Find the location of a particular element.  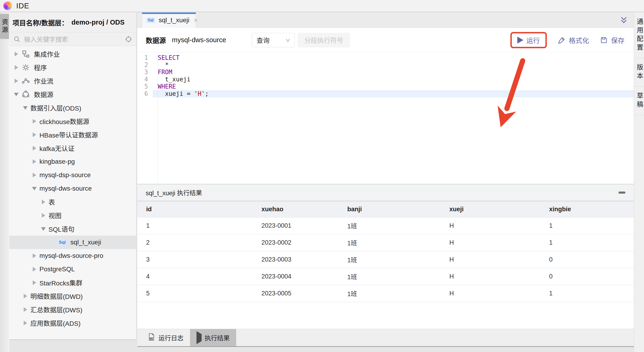

tab-close-icon: × is located at coordinates (196, 20).